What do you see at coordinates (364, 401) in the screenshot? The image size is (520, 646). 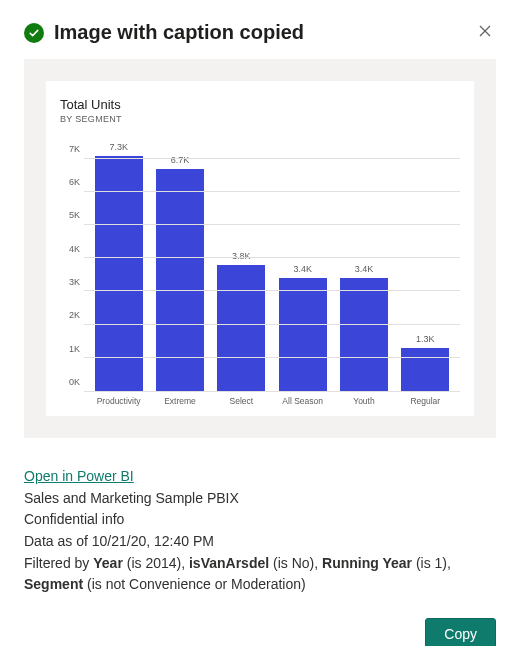 I see `chart-xtick: Youth` at bounding box center [364, 401].